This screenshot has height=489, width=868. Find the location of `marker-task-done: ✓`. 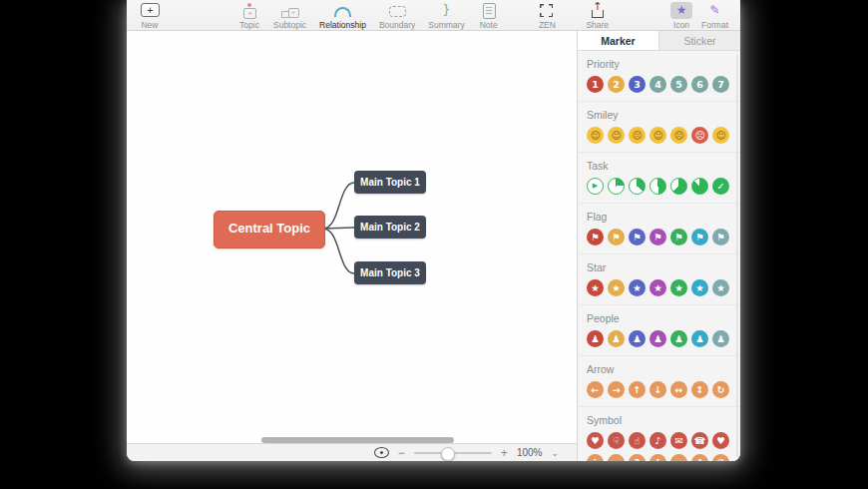

marker-task-done: ✓ is located at coordinates (720, 186).